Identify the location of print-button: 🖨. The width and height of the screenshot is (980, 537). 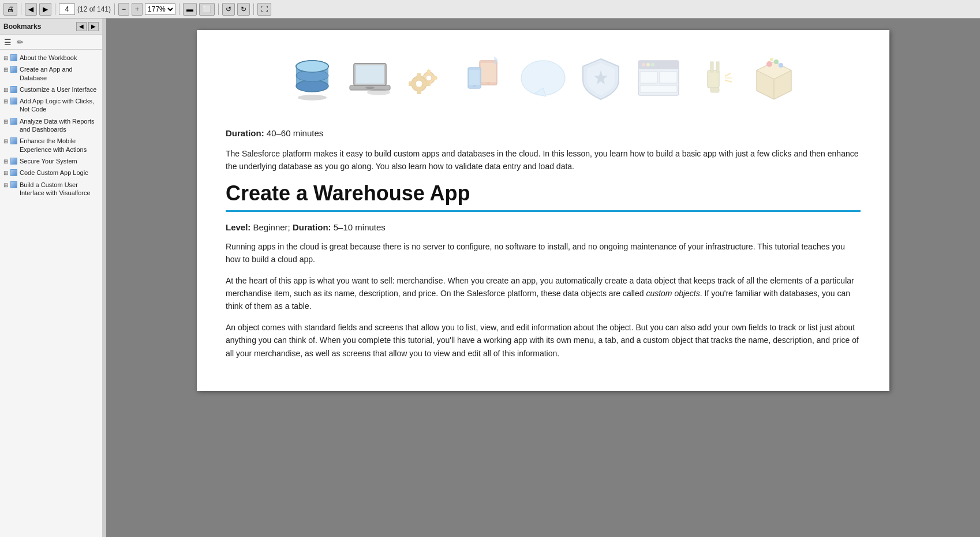
(10, 9).